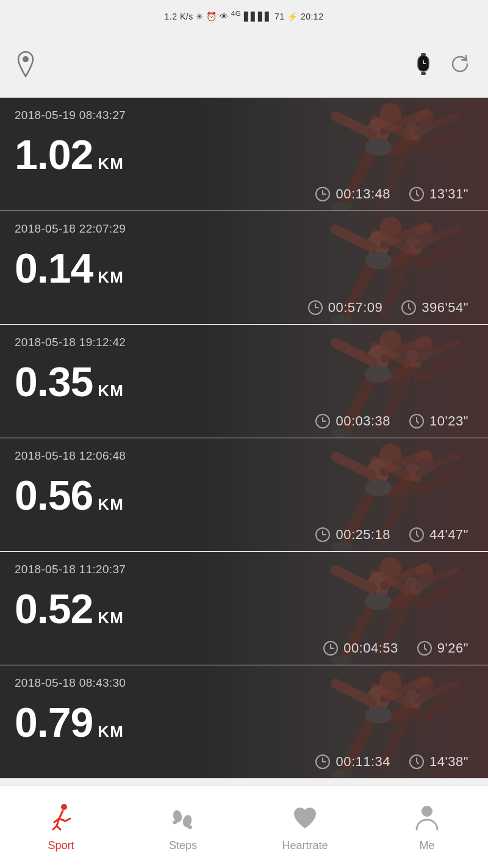 This screenshot has width=488, height=868. I want to click on sport-pace-value: 14'38", so click(449, 762).